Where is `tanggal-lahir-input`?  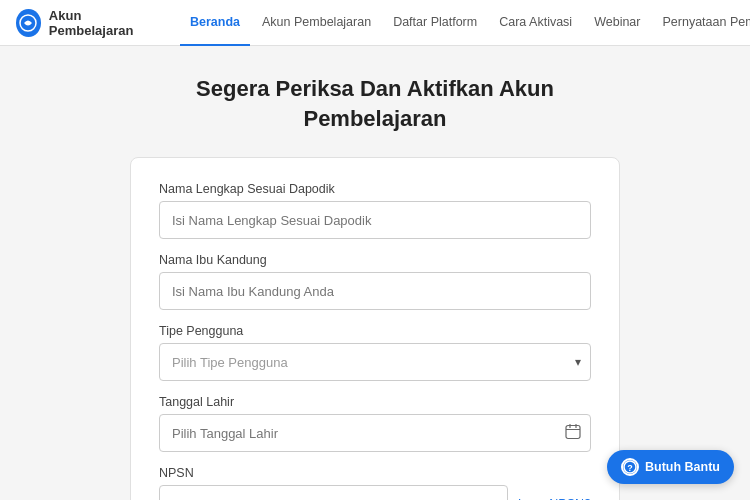
tanggal-lahir-input is located at coordinates (375, 433).